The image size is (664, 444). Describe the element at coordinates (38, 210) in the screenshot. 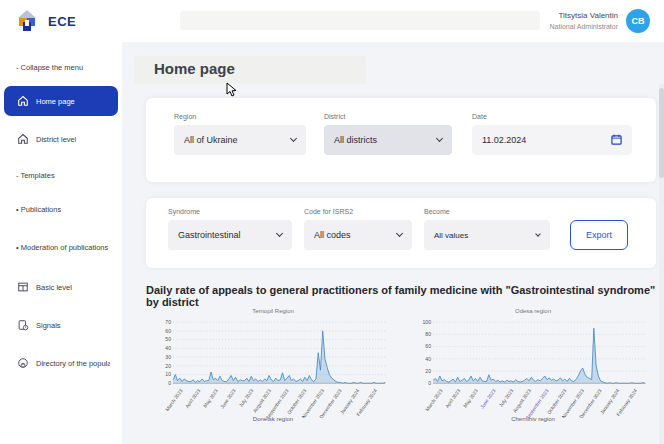

I see `sidebar-item-label: • Publications` at that location.